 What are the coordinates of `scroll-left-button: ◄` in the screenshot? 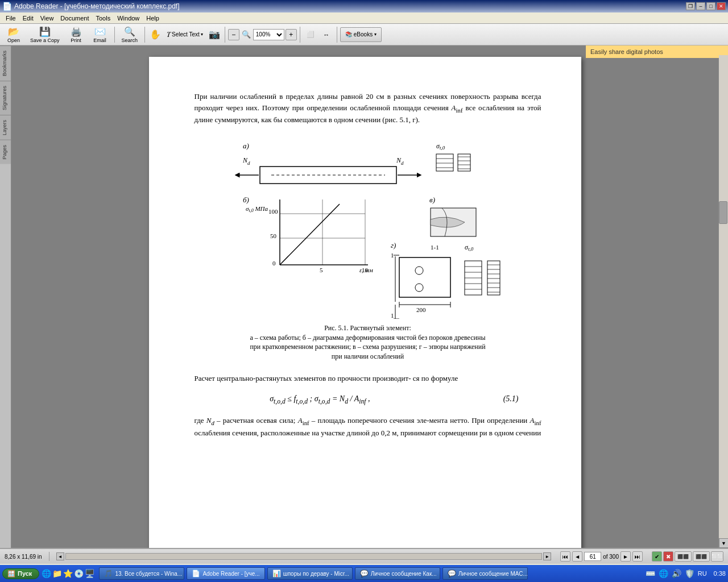 It's located at (60, 556).